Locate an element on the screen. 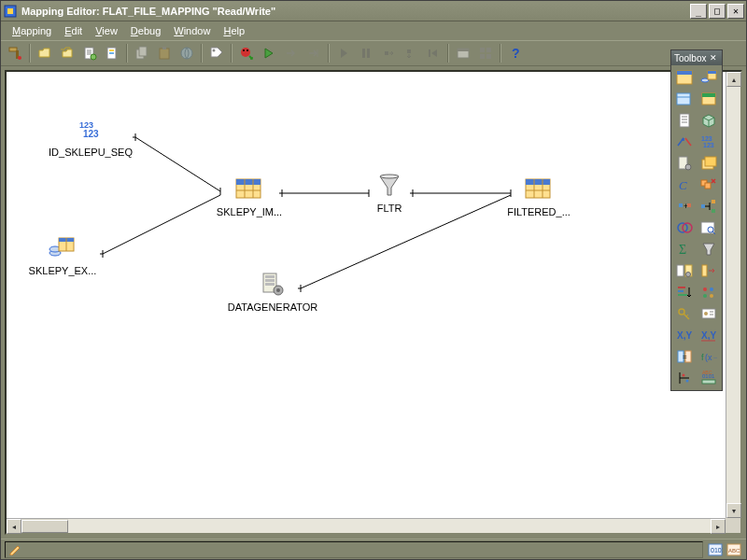  scroll-left-icon: ◂ is located at coordinates (14, 526).